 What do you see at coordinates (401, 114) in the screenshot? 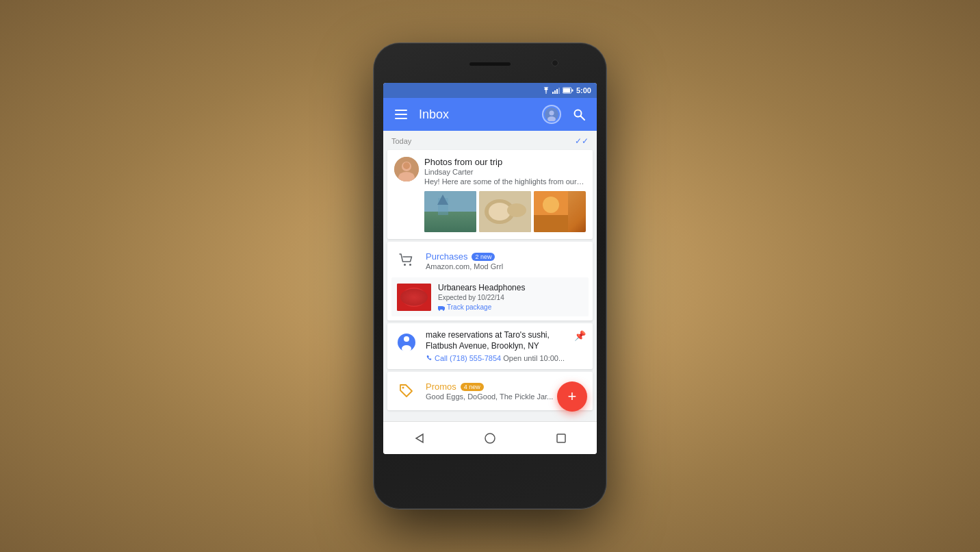
I see `menu-button` at bounding box center [401, 114].